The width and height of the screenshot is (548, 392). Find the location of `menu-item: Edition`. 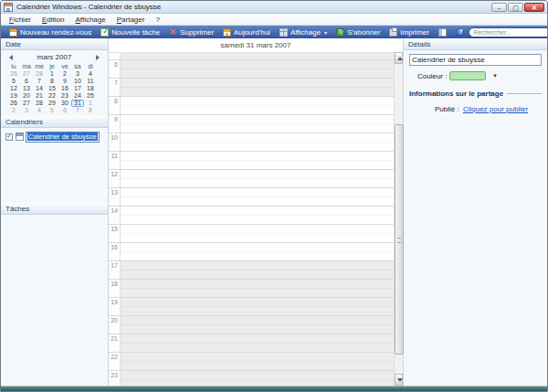

menu-item: Edition is located at coordinates (53, 20).